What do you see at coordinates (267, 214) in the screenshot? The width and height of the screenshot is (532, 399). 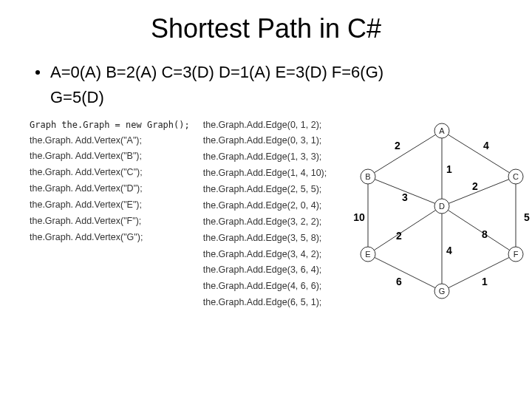 I see `code-column-edges: the.Graph.Add.Edge(0, 1, 2);the.Graph.Ad…` at bounding box center [267, 214].